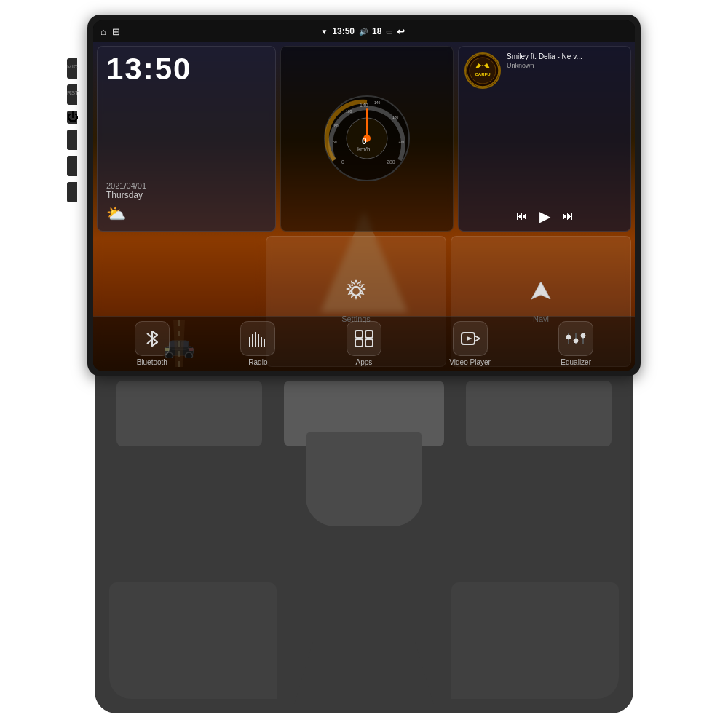 The image size is (728, 728). Describe the element at coordinates (545, 138) in the screenshot. I see `music-widget: CARFU Smiley ft. Delia - Ne v... Unknown…` at that location.